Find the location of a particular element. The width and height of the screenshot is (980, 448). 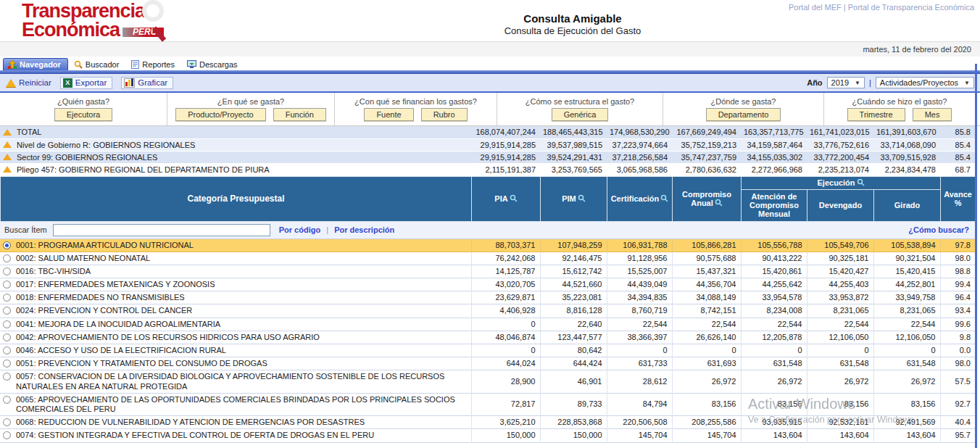

fuente-button: Fuente is located at coordinates (389, 115).